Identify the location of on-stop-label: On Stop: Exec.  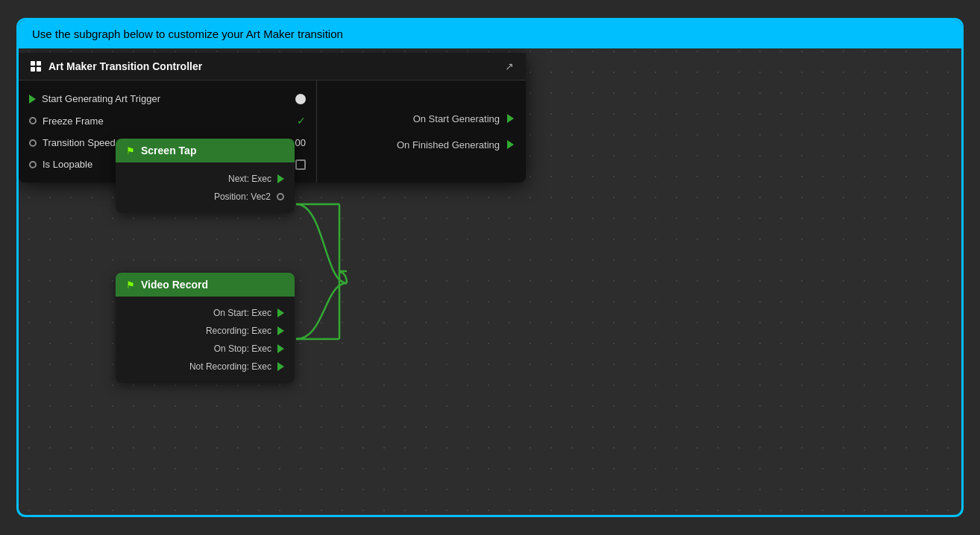
(243, 349).